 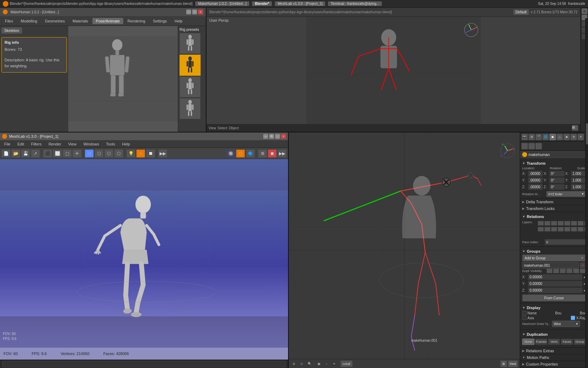 I want to click on ml-btn-wire1: ⬡, so click(x=99, y=154).